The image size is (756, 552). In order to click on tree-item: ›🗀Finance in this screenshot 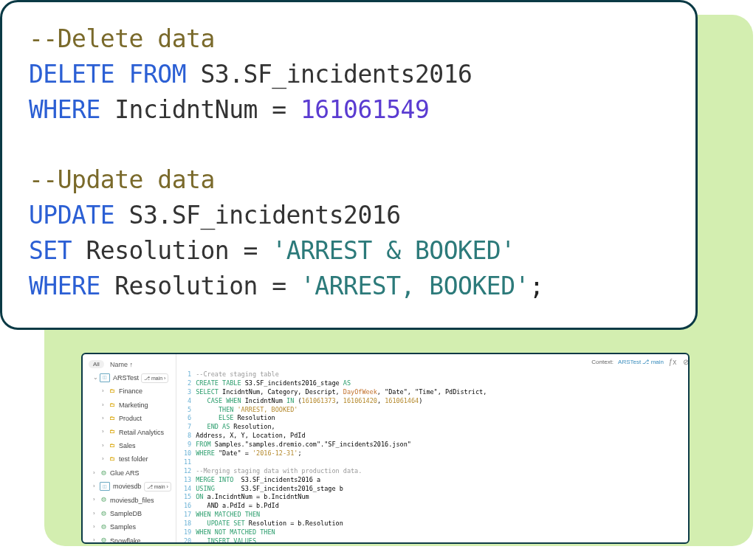, I will do `click(129, 391)`.